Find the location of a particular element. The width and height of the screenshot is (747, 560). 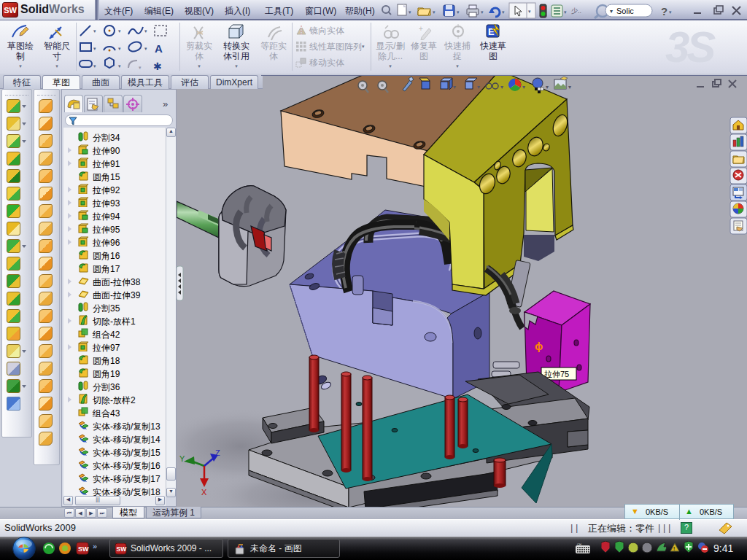

svg-text: A is located at coordinates (159, 48).